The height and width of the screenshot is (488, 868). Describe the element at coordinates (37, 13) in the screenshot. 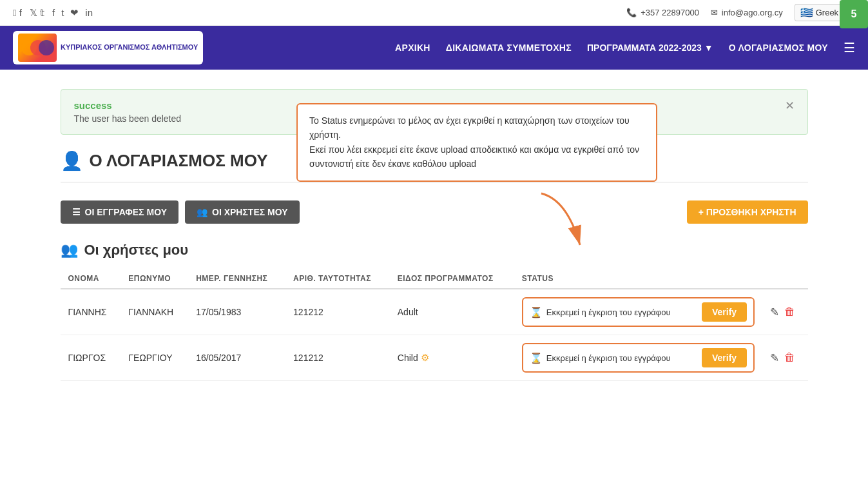

I see `twitter-icon: 𝕏 𝕥` at that location.